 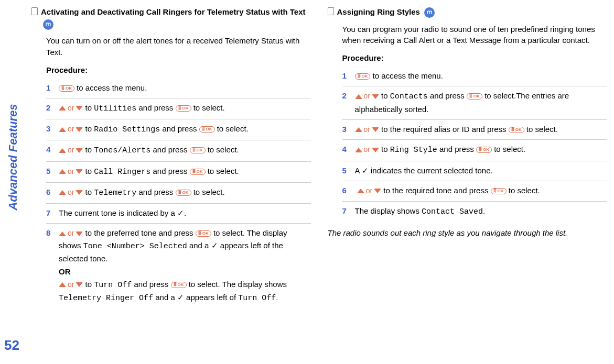 What do you see at coordinates (481, 150) in the screenshot?
I see `step-body: or to Ring Style and press OK to select.` at bounding box center [481, 150].